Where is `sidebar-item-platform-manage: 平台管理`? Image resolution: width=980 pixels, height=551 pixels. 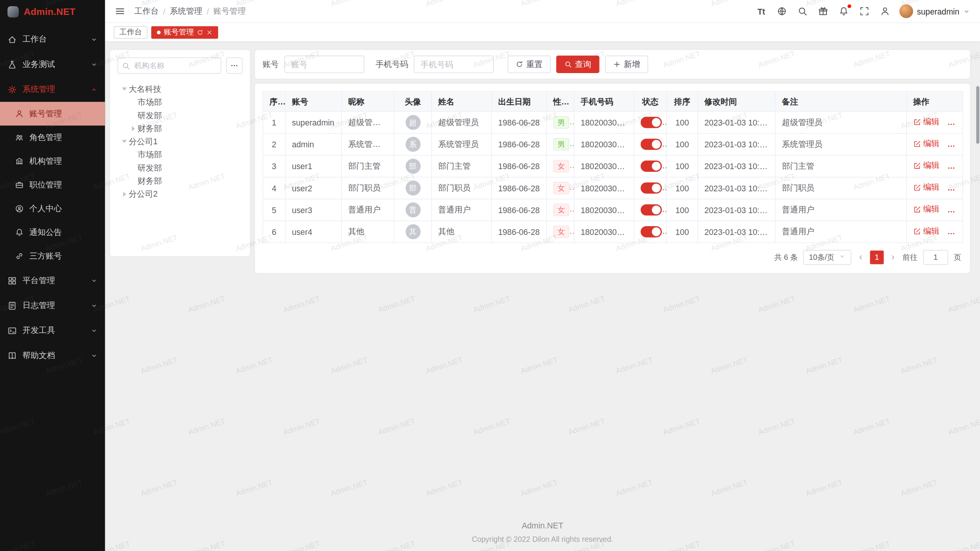
sidebar-item-platform-manage: 平台管理 is located at coordinates (52, 280).